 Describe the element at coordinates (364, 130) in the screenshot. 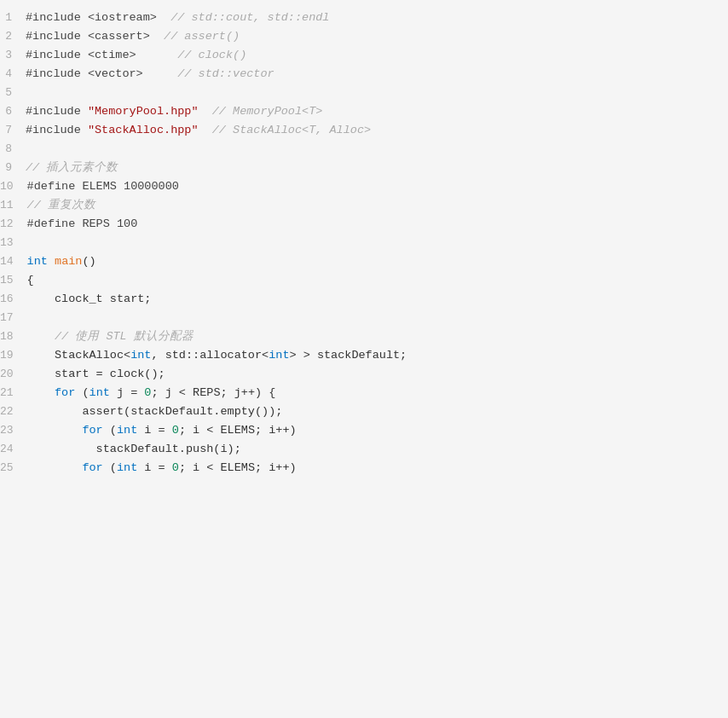

I see `code-line: 7#include "StackAlloc.hpp" // StackAlloc…` at that location.